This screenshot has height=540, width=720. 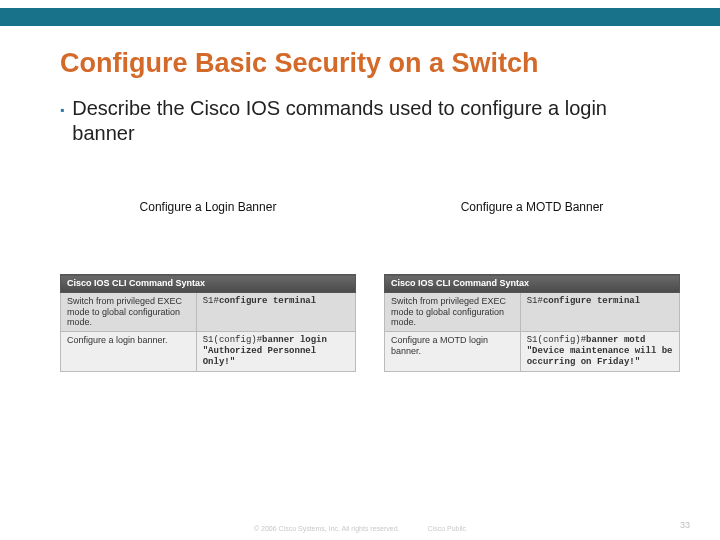 I want to click on table-row: Configure a MOTD login banner. S1(config…, so click(x=532, y=352).